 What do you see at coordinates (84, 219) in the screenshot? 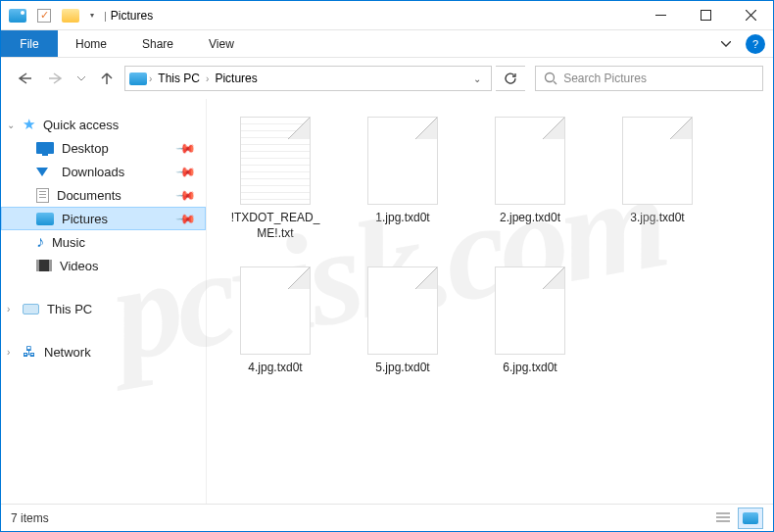
I see `sidebar-item-label: Pictures` at bounding box center [84, 219].